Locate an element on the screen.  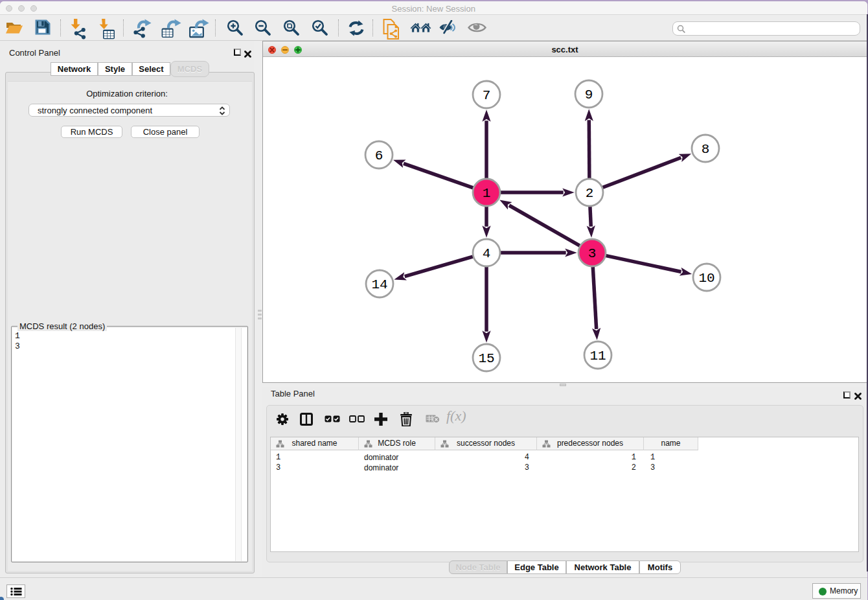
svg-text: 7 is located at coordinates (487, 96).